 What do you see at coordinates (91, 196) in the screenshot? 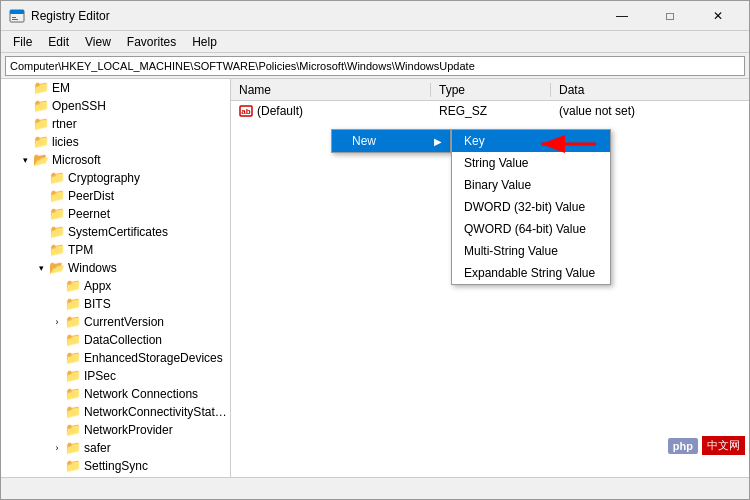
I see `tree-label: PeerDist` at bounding box center [91, 196].